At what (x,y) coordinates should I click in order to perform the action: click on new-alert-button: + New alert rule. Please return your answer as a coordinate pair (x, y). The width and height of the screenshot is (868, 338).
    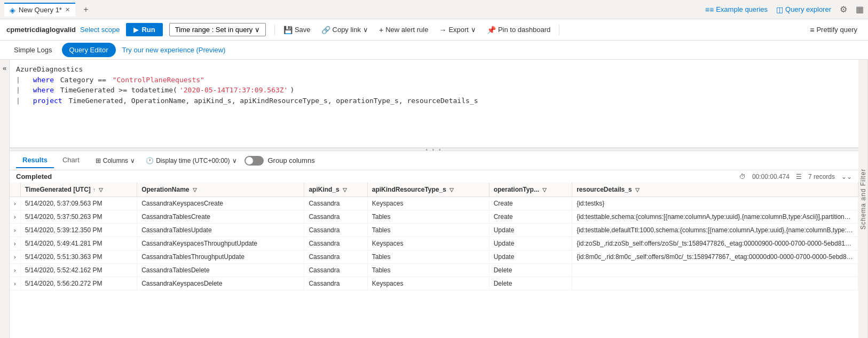
    Looking at the image, I should click on (404, 30).